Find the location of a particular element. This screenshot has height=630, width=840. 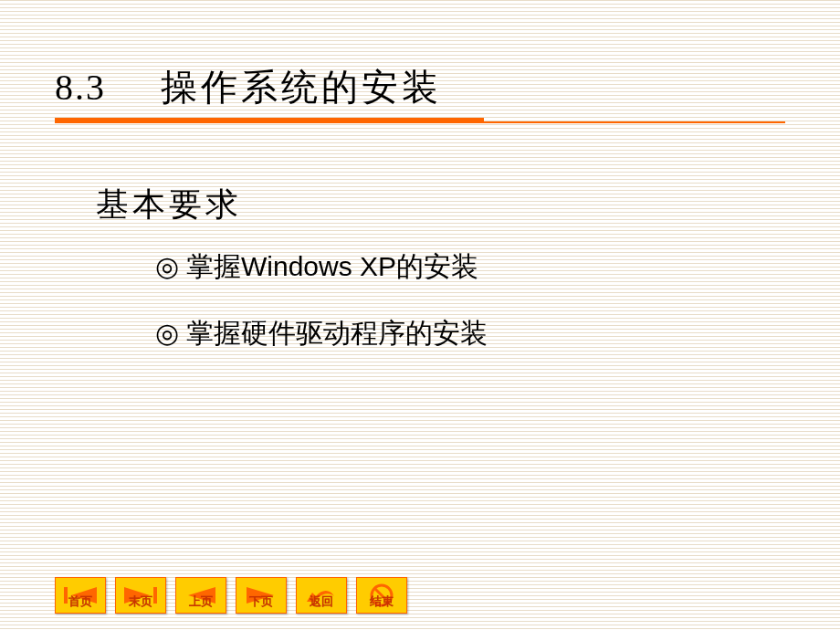

bullet-list: ◎掌握Windows XP的安装 ◎掌握硬件驱动程序的安装 is located at coordinates (321, 315).